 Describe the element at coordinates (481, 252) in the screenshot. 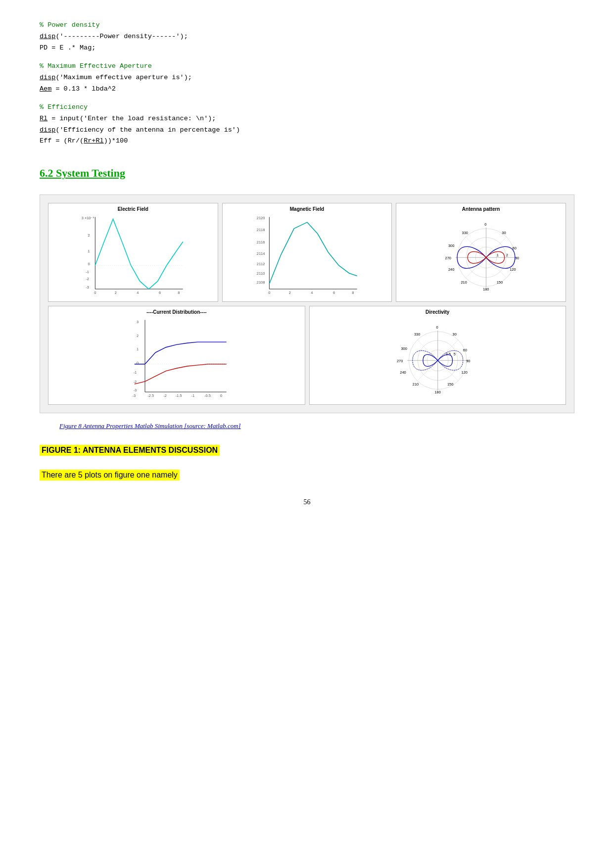

I see `antenna-pattern-plot: Antenna pattern 0 30 60 90 120 150 180` at that location.